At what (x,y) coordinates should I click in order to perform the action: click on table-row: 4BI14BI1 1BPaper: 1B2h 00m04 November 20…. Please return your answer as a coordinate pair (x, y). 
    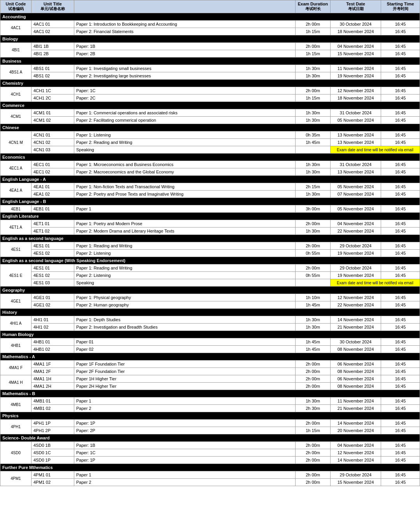
    Looking at the image, I should click on (210, 47).